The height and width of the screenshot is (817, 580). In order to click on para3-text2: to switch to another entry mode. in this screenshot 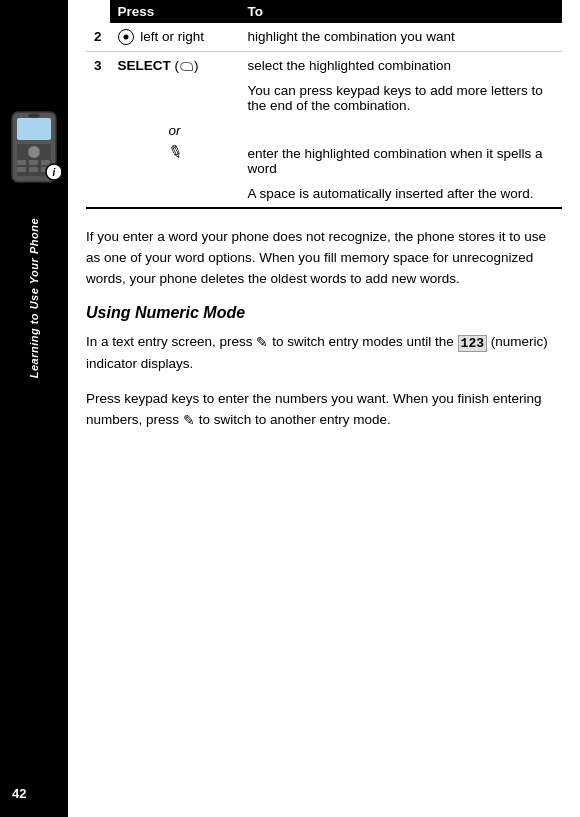, I will do `click(295, 420)`.